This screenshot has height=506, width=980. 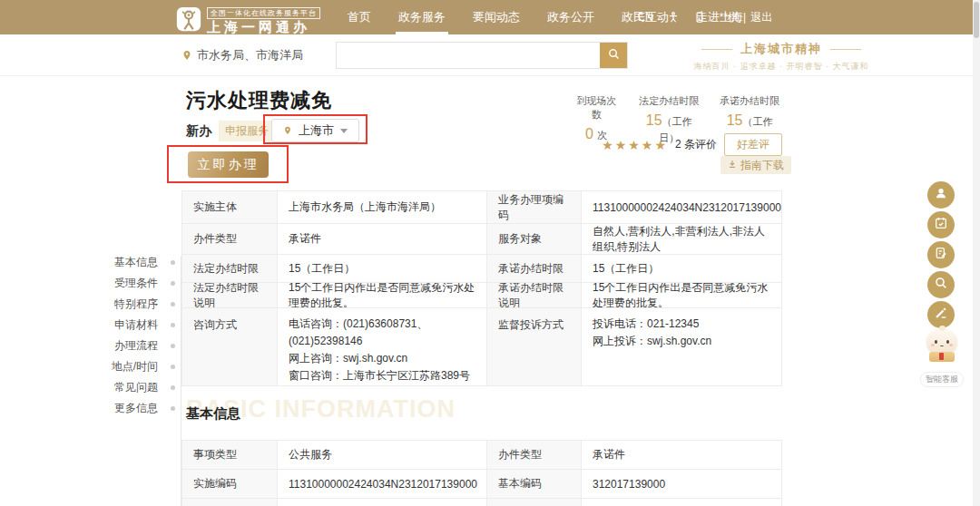 I want to click on table-row: 法定办结时限 15（工作日） 承诺办结时限 15（工作日）, so click(x=482, y=268).